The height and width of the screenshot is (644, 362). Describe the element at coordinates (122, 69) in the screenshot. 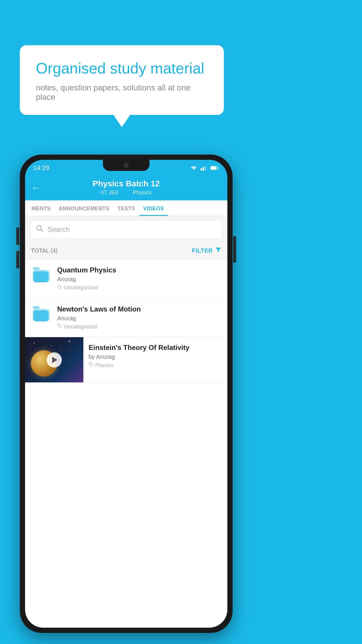

I see `speech-bubble-title: Organised study material` at that location.